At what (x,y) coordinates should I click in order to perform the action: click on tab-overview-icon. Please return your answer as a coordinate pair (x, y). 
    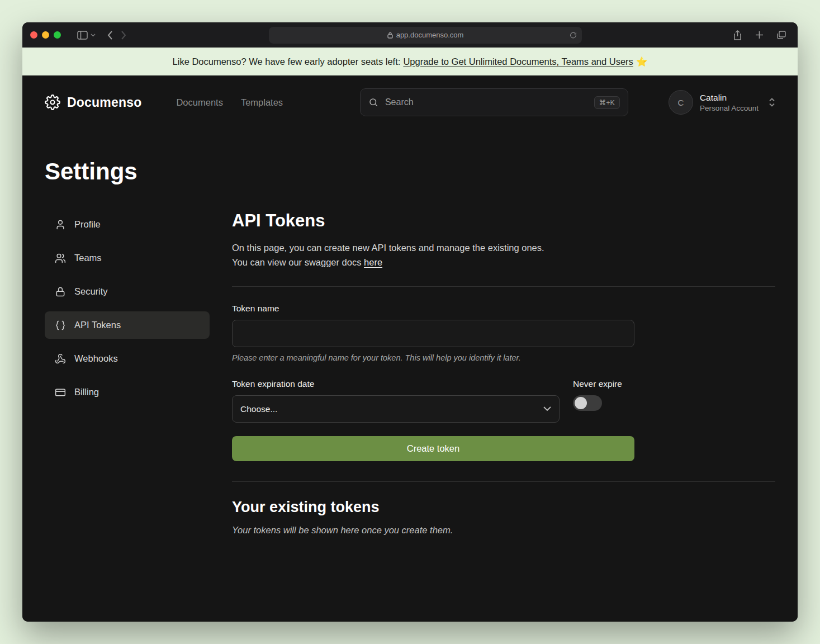
    Looking at the image, I should click on (781, 35).